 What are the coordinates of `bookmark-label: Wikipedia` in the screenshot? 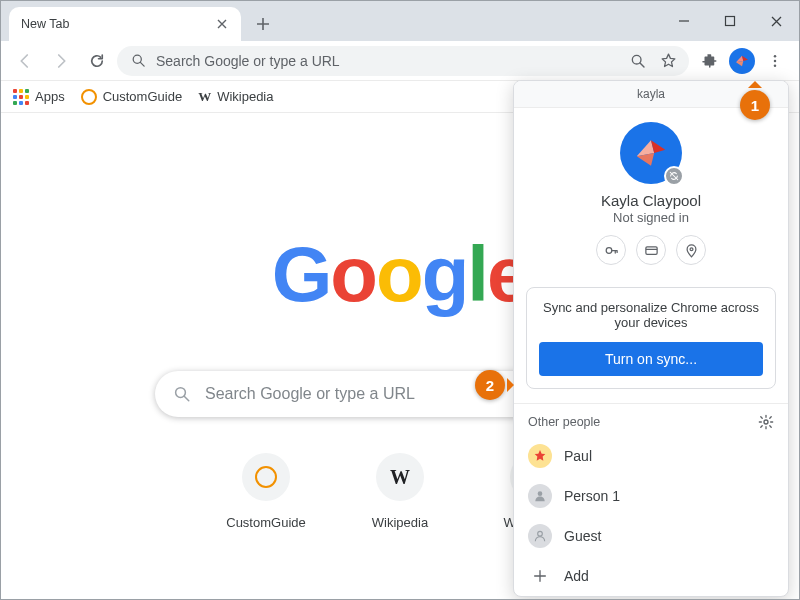 It's located at (245, 96).